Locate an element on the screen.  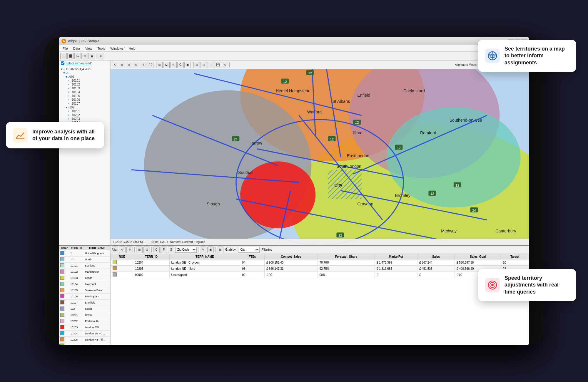
callout-map-icon is located at coordinates (492, 56).